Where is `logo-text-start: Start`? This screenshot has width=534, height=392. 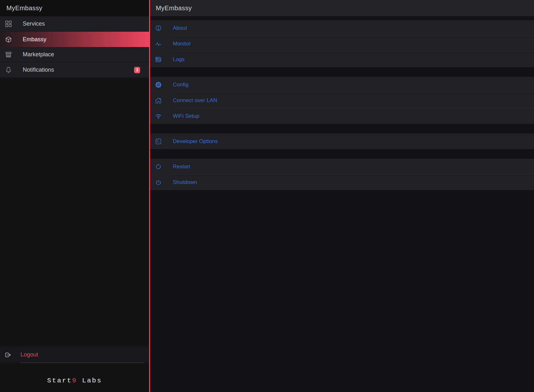
logo-text-start: Start is located at coordinates (60, 385).